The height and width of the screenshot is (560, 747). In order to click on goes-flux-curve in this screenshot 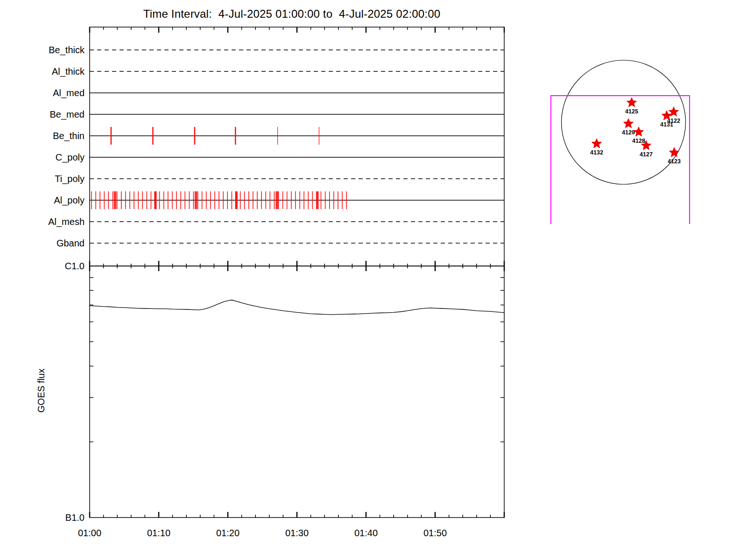, I will do `click(297, 307)`.